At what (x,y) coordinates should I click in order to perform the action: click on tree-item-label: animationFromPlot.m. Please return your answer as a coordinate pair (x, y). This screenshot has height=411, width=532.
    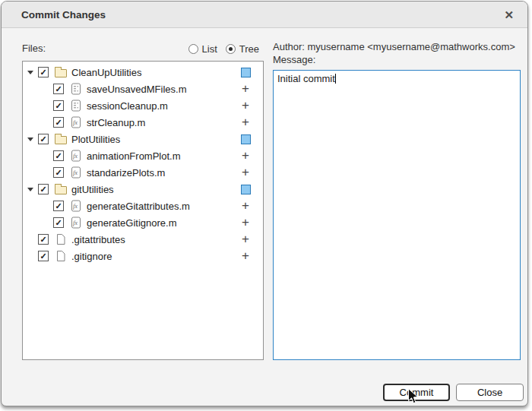
    Looking at the image, I should click on (163, 156).